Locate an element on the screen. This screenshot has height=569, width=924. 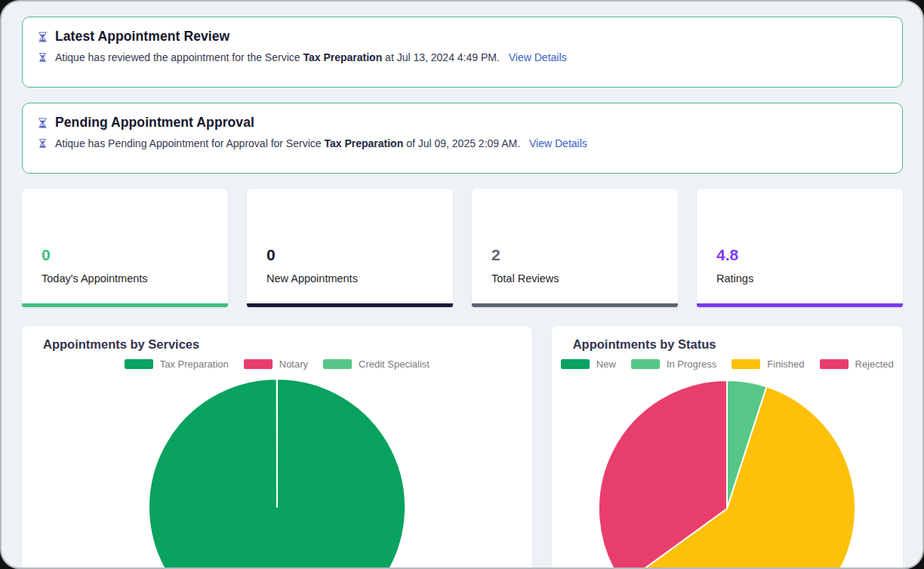
pie-chart-status is located at coordinates (728, 472).